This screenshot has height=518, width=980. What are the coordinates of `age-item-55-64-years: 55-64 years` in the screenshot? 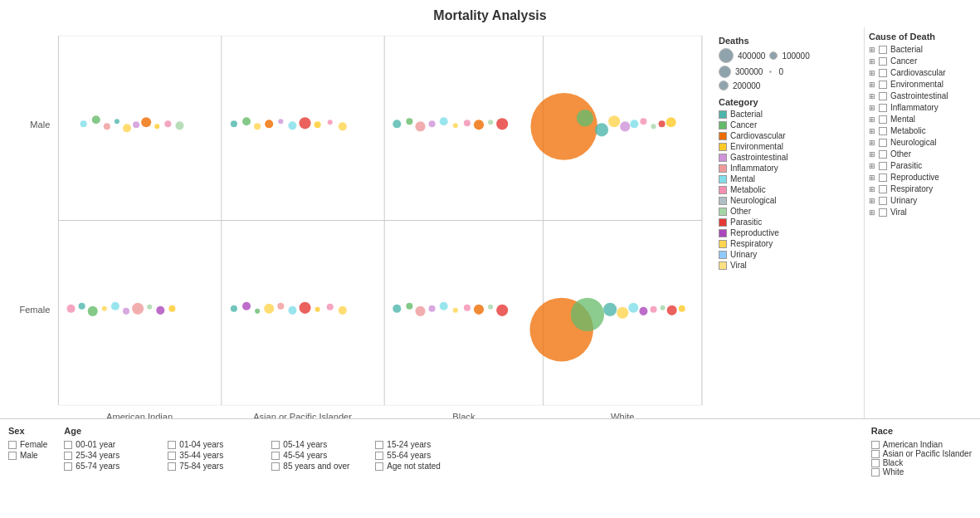 It's located at (425, 455).